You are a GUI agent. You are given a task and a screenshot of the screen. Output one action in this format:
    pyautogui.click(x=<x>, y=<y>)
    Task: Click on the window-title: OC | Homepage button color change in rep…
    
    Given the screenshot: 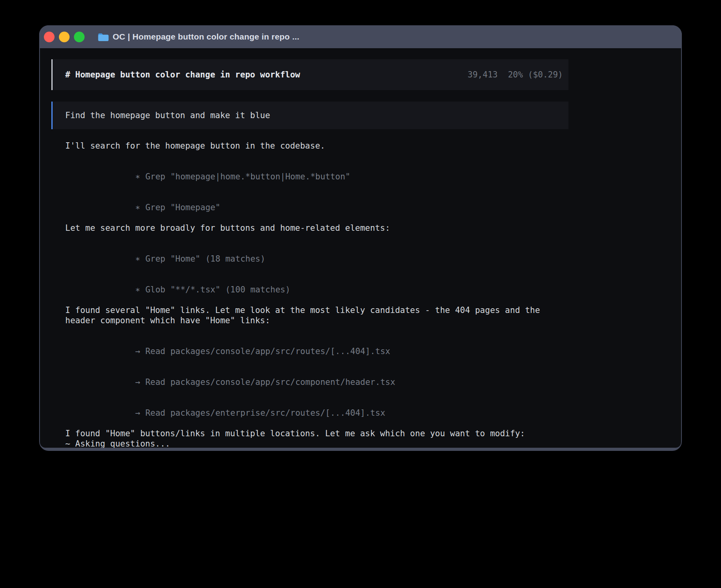 What is the action you would take?
    pyautogui.click(x=206, y=37)
    